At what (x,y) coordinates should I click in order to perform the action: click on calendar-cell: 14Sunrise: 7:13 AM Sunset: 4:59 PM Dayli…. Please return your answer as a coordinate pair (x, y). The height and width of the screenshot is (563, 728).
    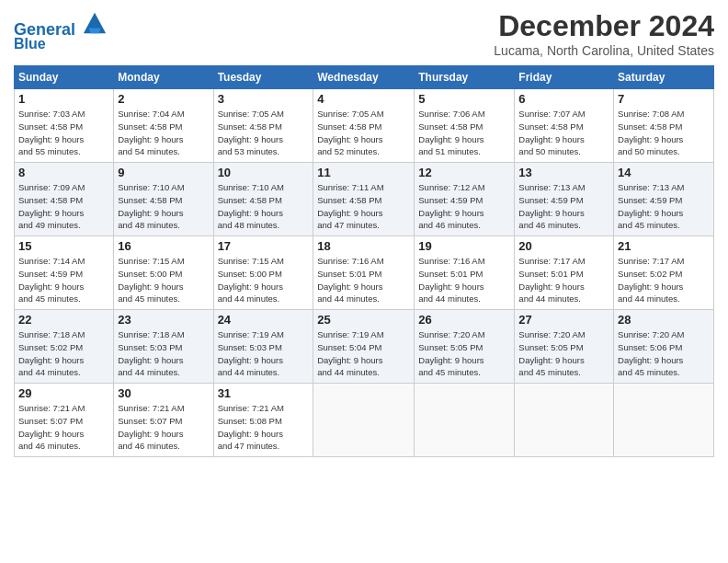
    Looking at the image, I should click on (664, 200).